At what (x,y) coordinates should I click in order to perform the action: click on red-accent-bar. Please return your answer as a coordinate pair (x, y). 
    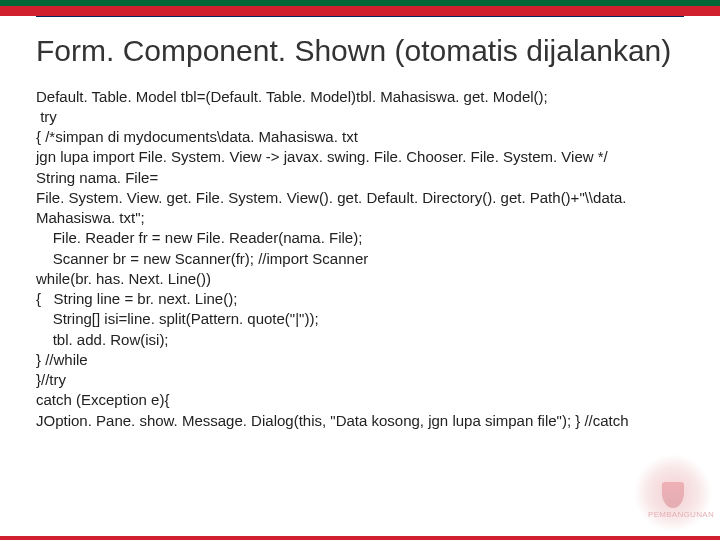
    Looking at the image, I should click on (360, 11).